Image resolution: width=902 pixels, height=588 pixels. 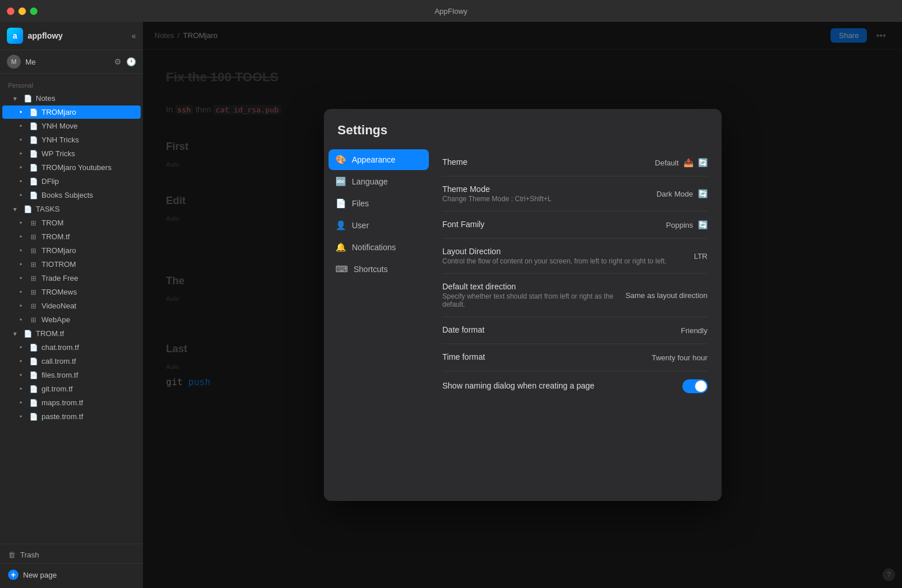 What do you see at coordinates (341, 203) in the screenshot?
I see `files-icon: 📄` at bounding box center [341, 203].